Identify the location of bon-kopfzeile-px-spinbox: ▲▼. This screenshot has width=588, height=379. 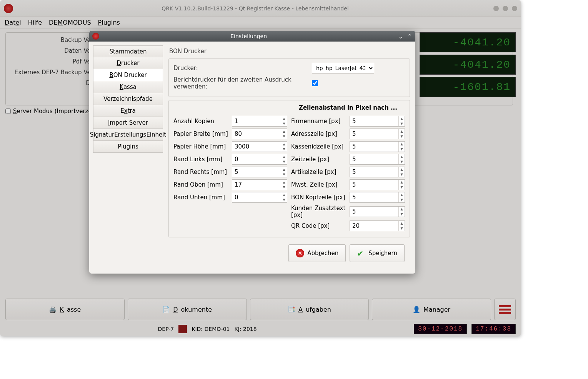
(377, 197).